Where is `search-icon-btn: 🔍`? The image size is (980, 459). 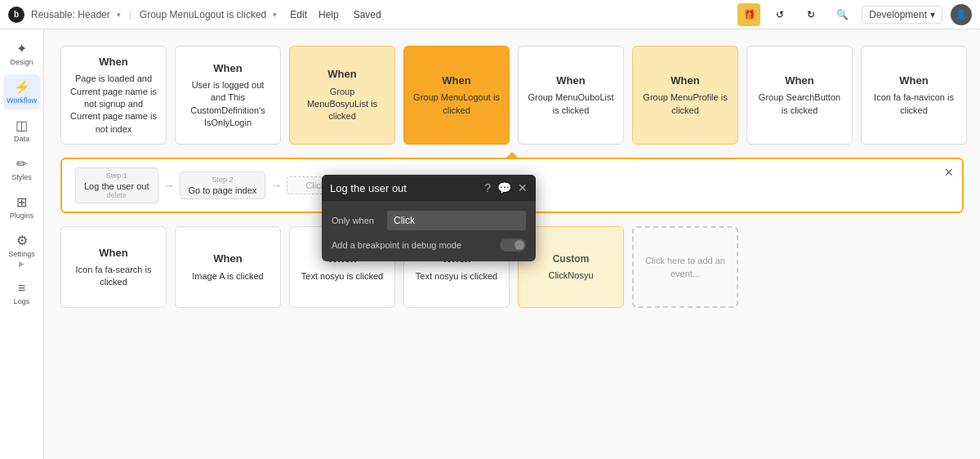
search-icon-btn: 🔍 is located at coordinates (842, 15).